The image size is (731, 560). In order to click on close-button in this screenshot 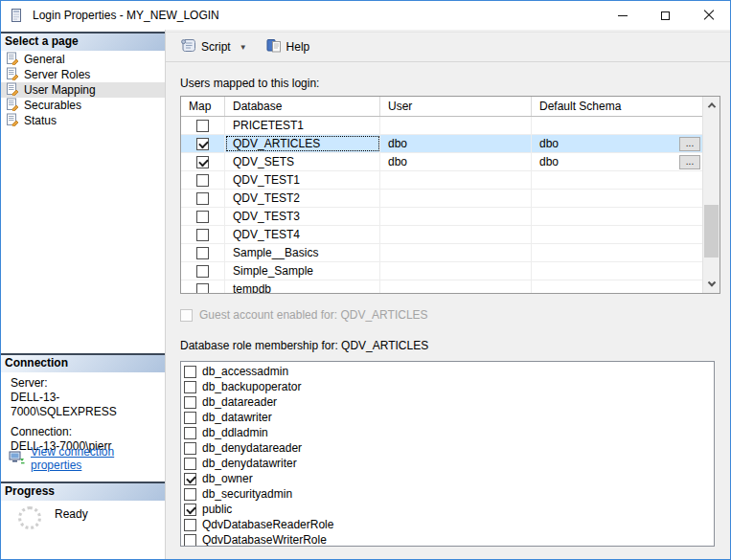, I will do `click(709, 15)`.